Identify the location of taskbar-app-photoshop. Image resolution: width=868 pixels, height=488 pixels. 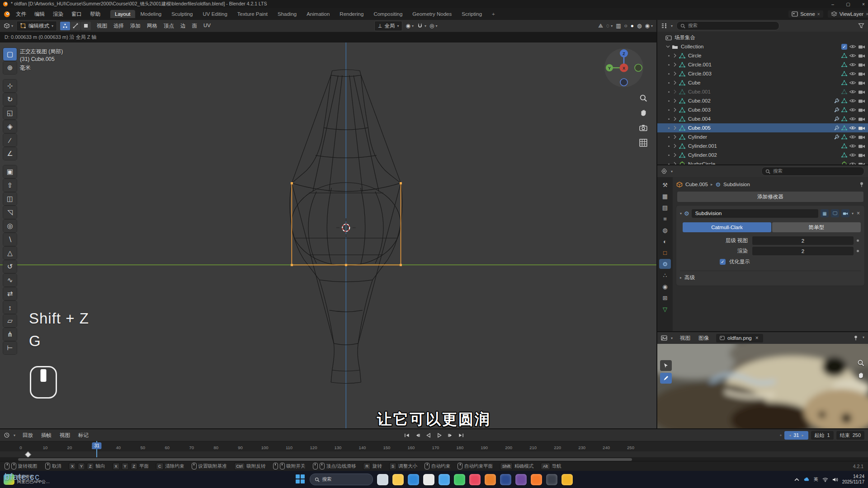
(505, 480).